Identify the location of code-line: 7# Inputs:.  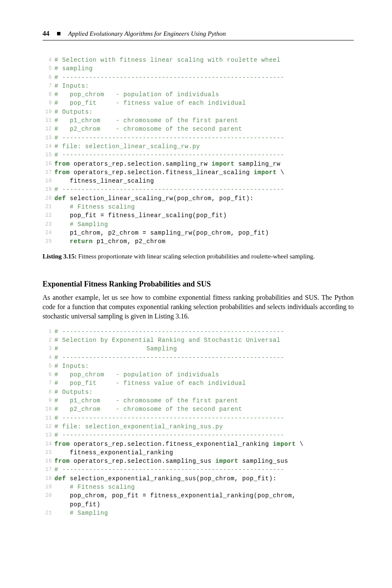
(198, 86).